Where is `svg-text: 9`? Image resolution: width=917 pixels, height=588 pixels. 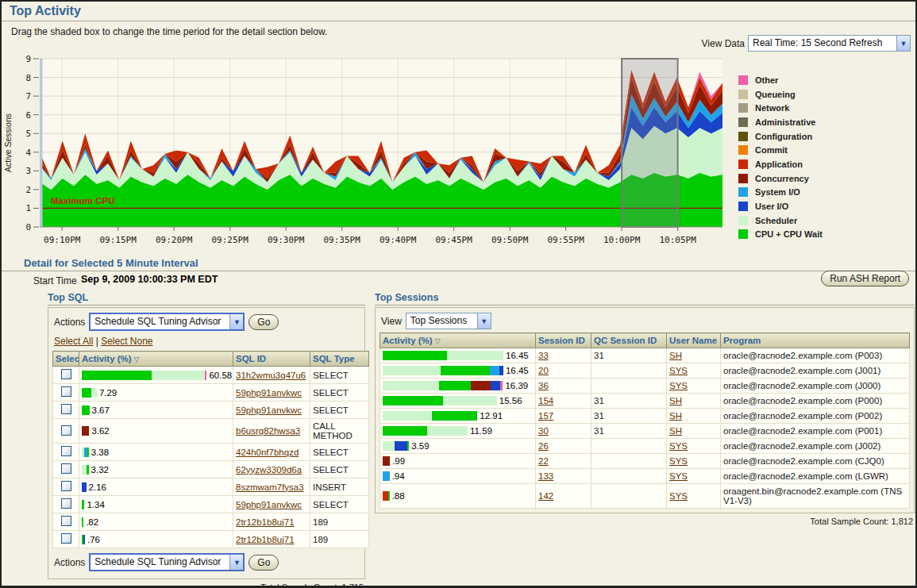 svg-text: 9 is located at coordinates (29, 59).